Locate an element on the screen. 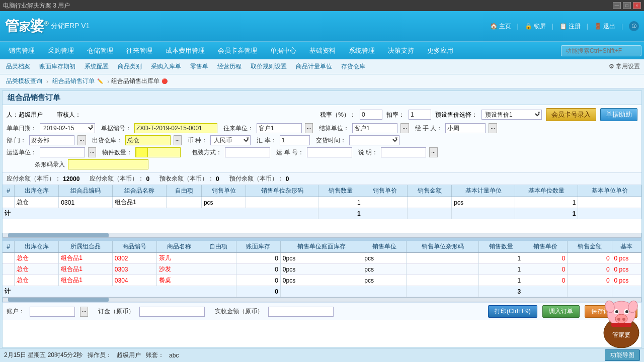 This screenshot has height=362, width=644. settings-link: ⚙ 常用设置 is located at coordinates (624, 66).